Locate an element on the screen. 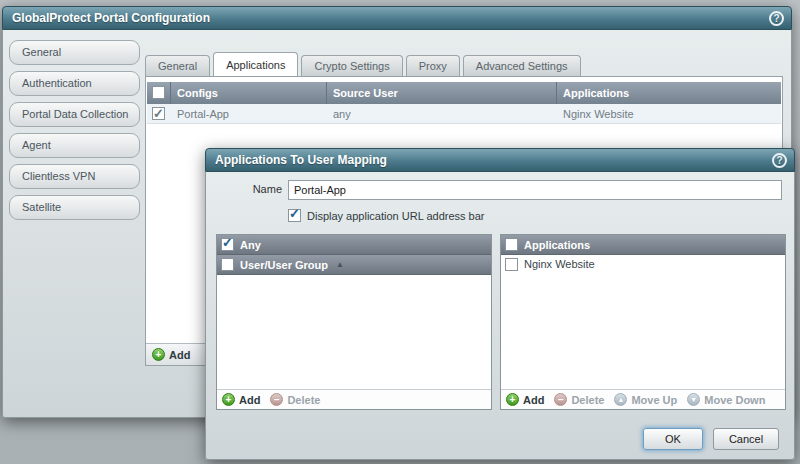 Image resolution: width=800 pixels, height=464 pixels. display-url-row: Display application URL address bar is located at coordinates (386, 216).